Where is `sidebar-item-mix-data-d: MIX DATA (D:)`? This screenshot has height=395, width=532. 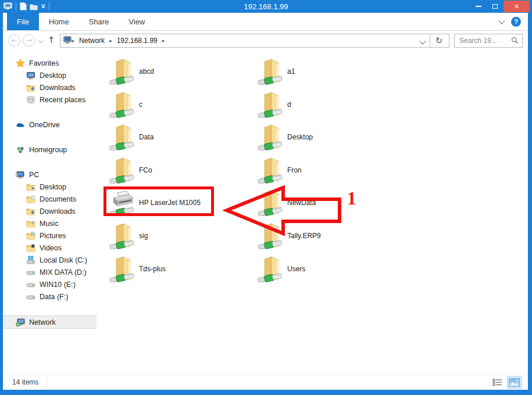
sidebar-item-mix-data-d: MIX DATA (D:) is located at coordinates (50, 272).